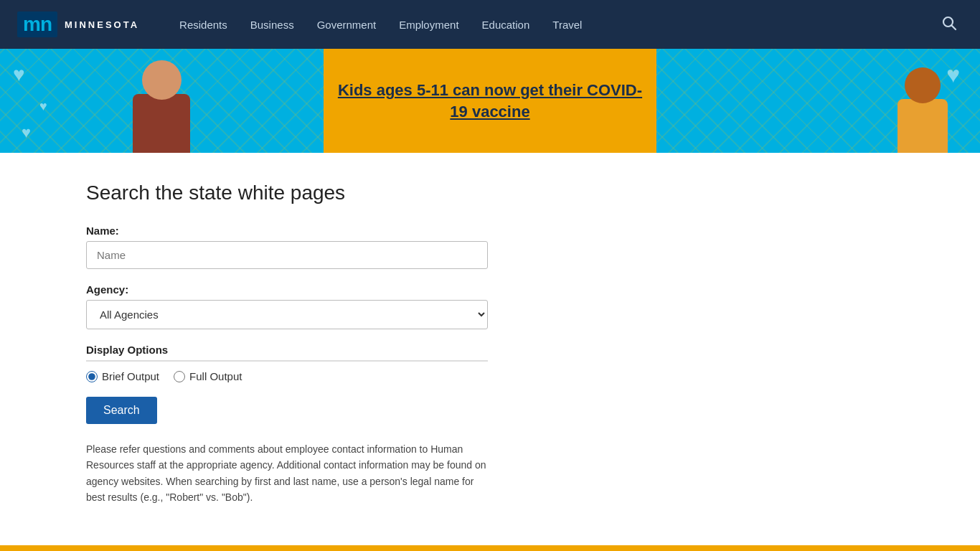 The height and width of the screenshot is (551, 980). Describe the element at coordinates (567, 24) in the screenshot. I see `nav-link-travel: Travel` at that location.